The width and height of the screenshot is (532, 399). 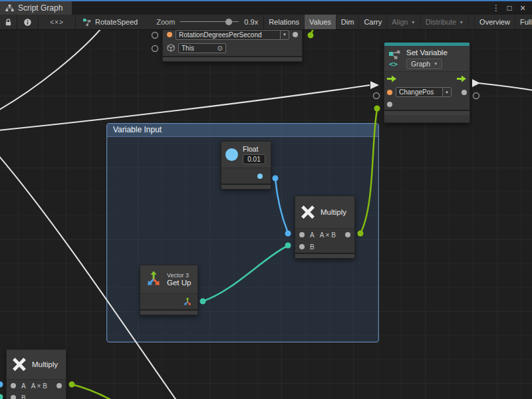 I want to click on lock-button, so click(x=9, y=22).